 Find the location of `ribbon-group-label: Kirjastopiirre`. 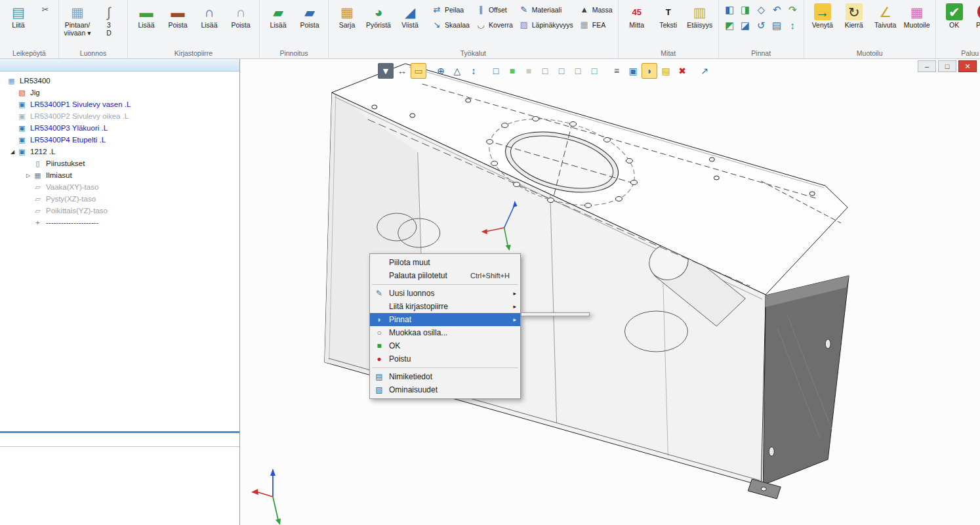

ribbon-group-label: Kirjastopiirre is located at coordinates (194, 53).